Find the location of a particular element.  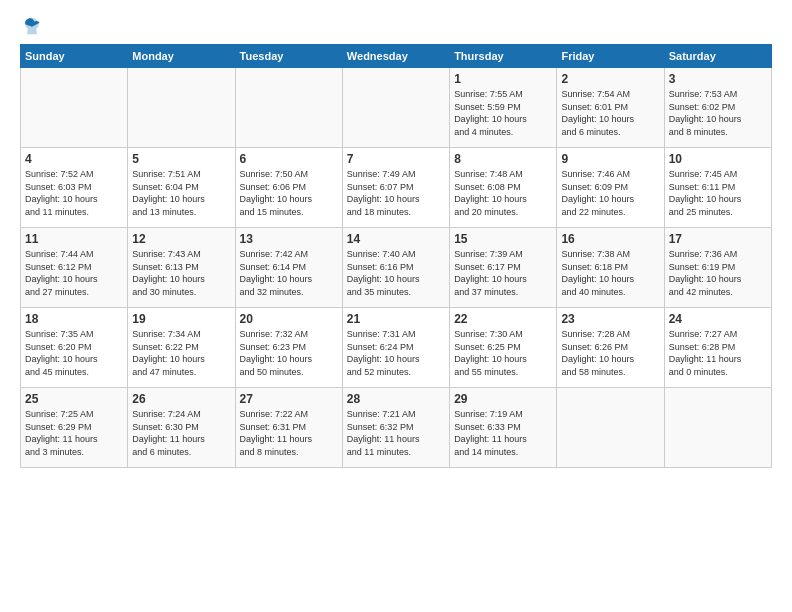

day-info: Sunrise: 7:55 AMSunset: 5:59 PMDaylight:… is located at coordinates (490, 113).